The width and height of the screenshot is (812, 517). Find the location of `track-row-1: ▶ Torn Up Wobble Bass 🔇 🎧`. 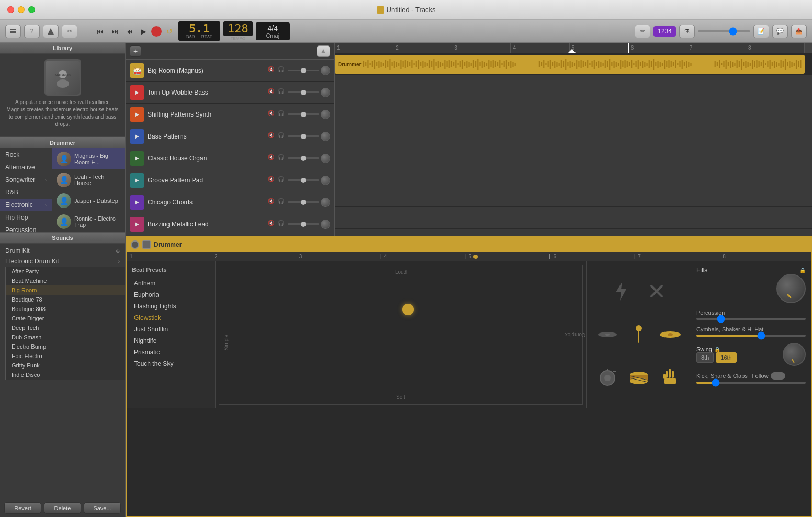

track-row-1: ▶ Torn Up Wobble Bass 🔇 🎧 is located at coordinates (230, 93).